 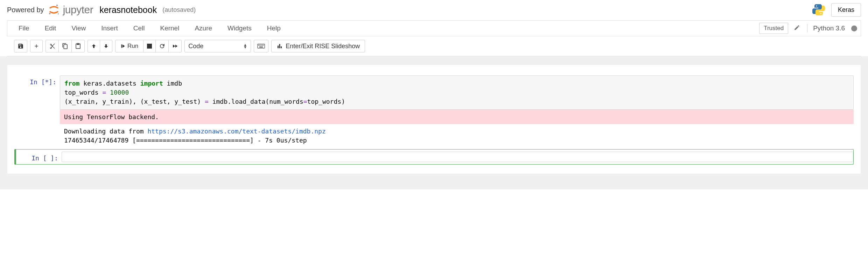 I want to click on fast-forward-icon, so click(x=175, y=46).